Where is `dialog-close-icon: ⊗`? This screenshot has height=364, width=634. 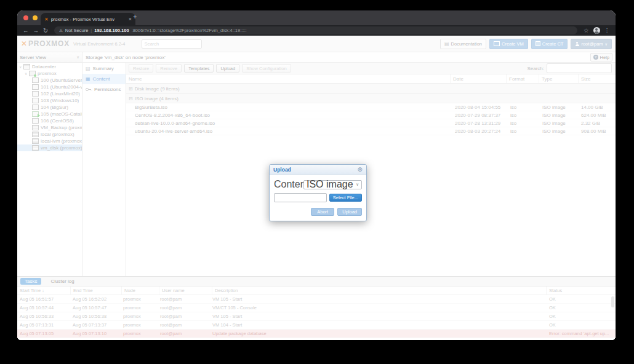
dialog-close-icon: ⊗ is located at coordinates (360, 170).